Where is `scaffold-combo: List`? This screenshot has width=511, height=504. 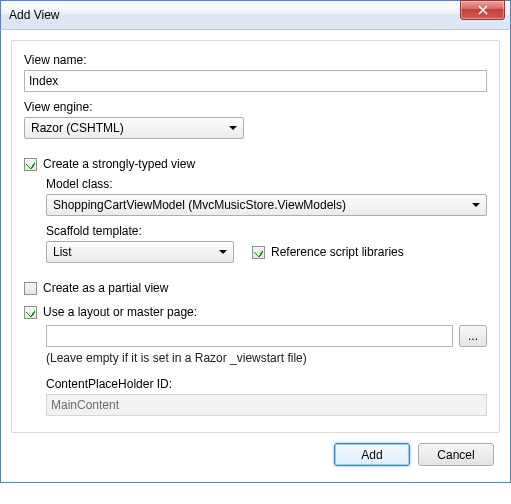
scaffold-combo: List is located at coordinates (140, 252).